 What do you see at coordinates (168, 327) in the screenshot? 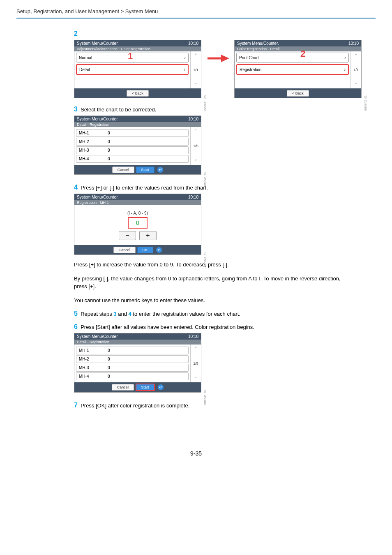
I see `step-text: Press [Start] after all values have been…` at bounding box center [168, 327].